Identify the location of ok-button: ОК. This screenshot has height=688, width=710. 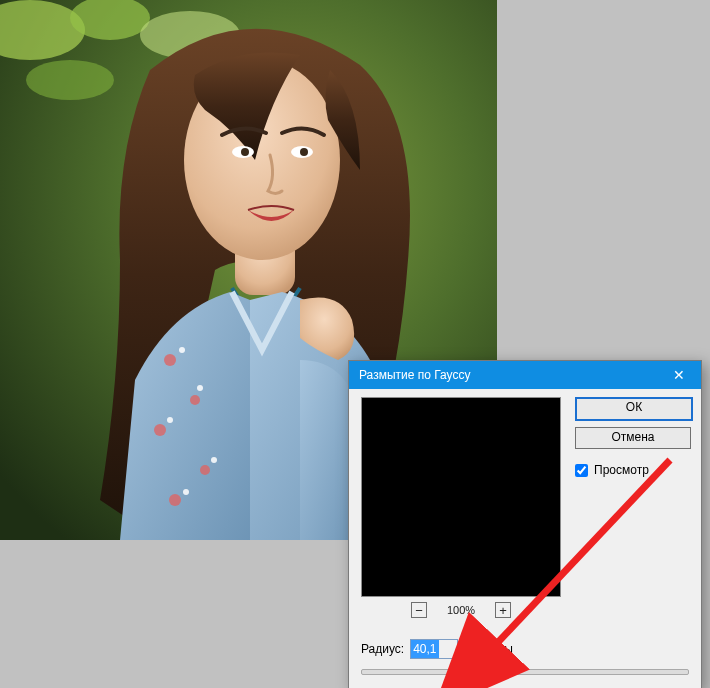
(634, 409).